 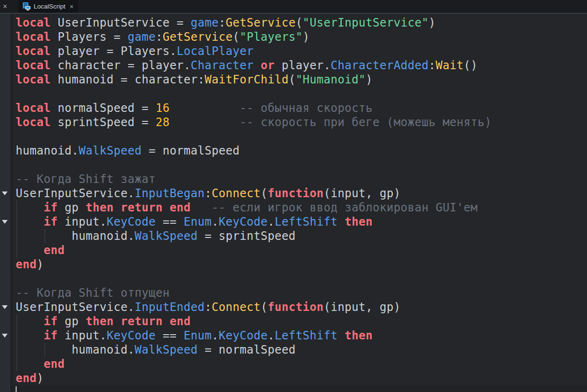 What do you see at coordinates (16, 389) in the screenshot?
I see `text-cursor` at bounding box center [16, 389].